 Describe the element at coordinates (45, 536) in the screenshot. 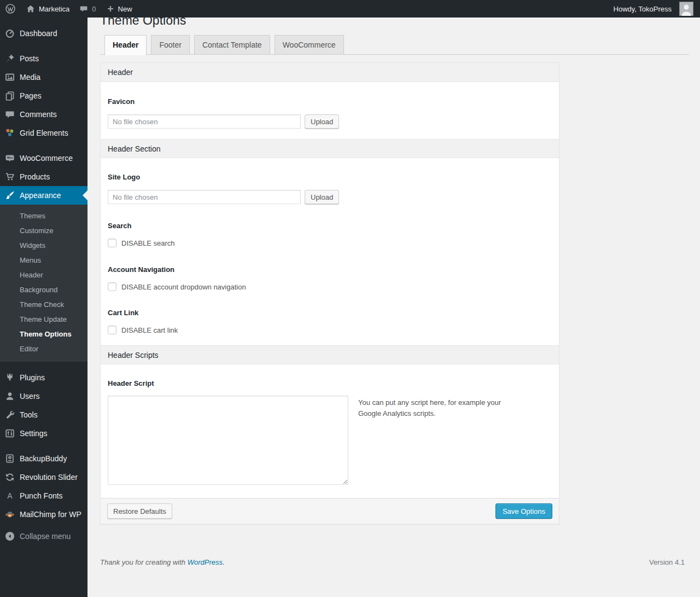

I see `collapse-menu-label: Collapse menu` at that location.